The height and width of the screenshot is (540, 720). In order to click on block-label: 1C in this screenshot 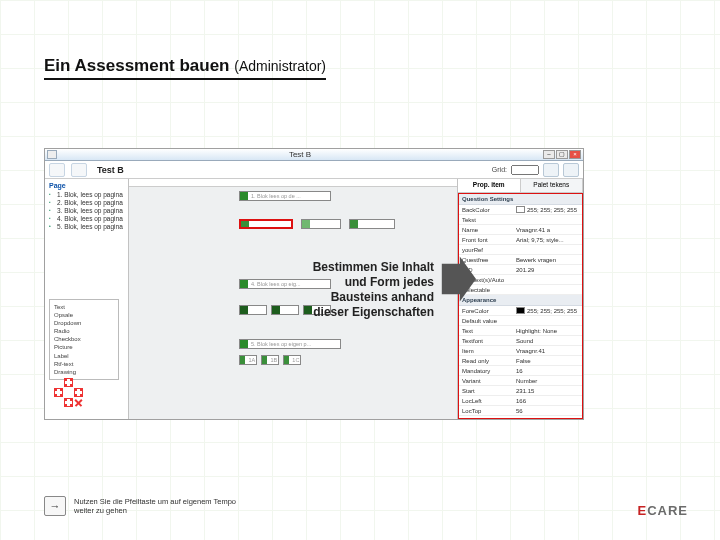, I will do `click(294, 360)`.